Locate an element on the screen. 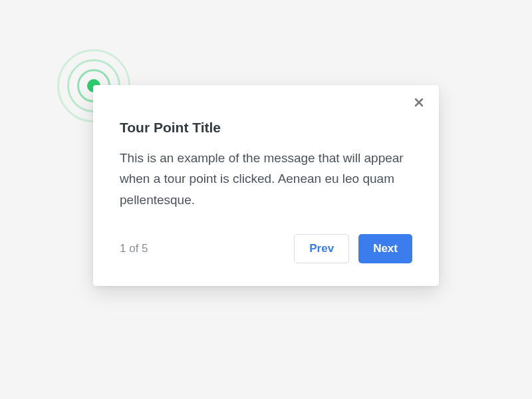 This screenshot has height=399, width=532. next-button: Next is located at coordinates (386, 249).